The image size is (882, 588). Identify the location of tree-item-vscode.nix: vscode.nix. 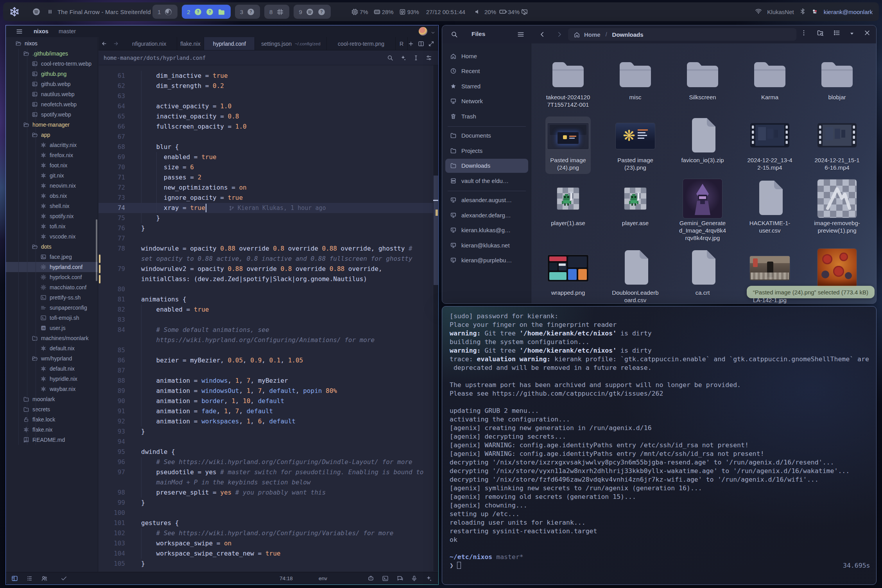
(52, 237).